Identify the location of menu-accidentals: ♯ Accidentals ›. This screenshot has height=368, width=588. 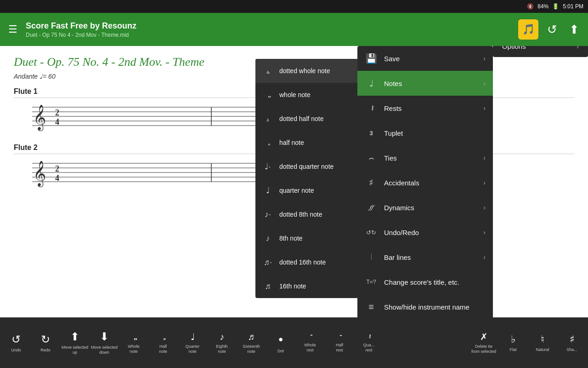
(425, 183).